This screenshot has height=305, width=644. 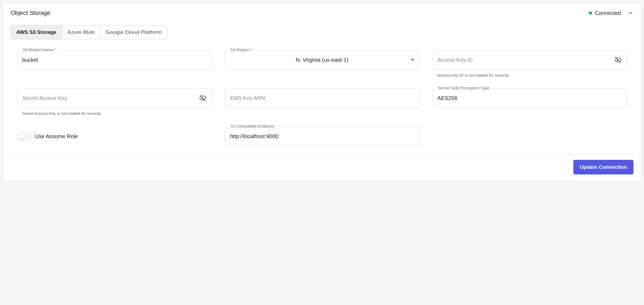 I want to click on assume-role-field: Use Assume Role, so click(x=114, y=136).